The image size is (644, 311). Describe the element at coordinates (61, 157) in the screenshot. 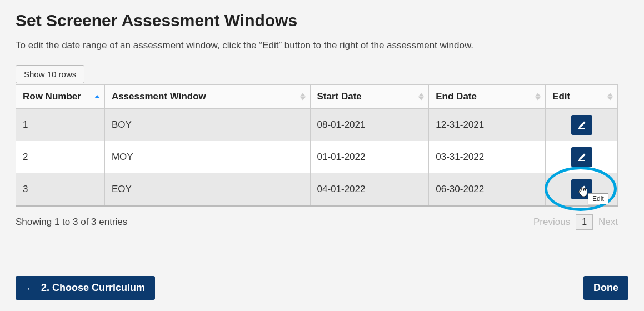

I see `cell-row-number: 2` at that location.